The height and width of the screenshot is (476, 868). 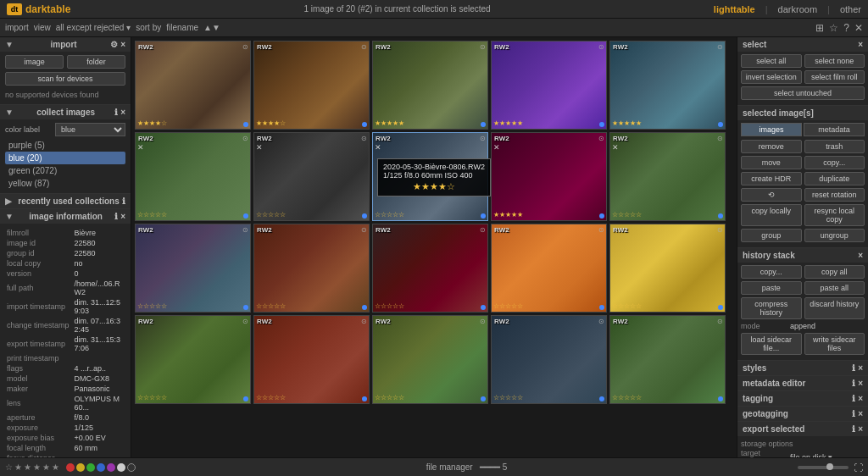 I want to click on paste-btn: paste, so click(x=771, y=288).